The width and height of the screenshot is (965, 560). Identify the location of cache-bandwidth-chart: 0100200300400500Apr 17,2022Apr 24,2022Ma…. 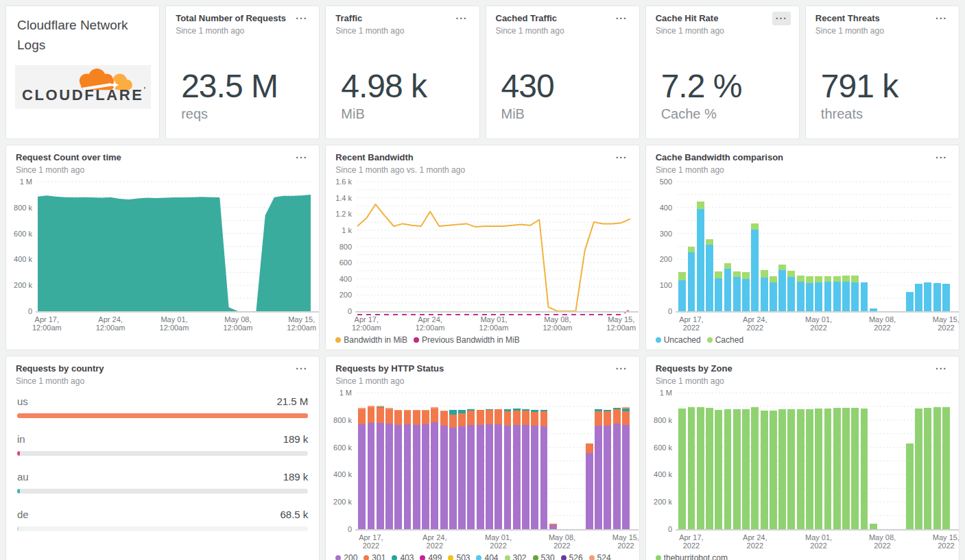
(802, 255).